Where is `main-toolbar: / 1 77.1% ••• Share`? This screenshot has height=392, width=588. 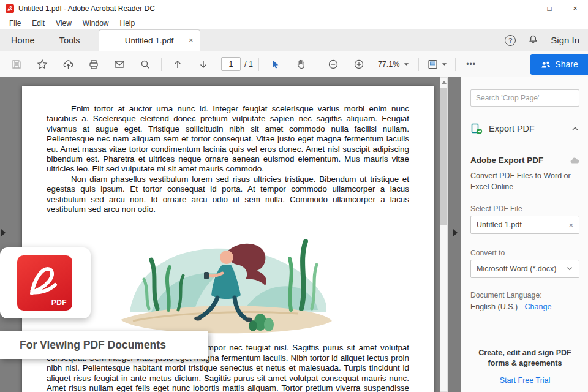
main-toolbar: / 1 77.1% ••• Share is located at coordinates (294, 64).